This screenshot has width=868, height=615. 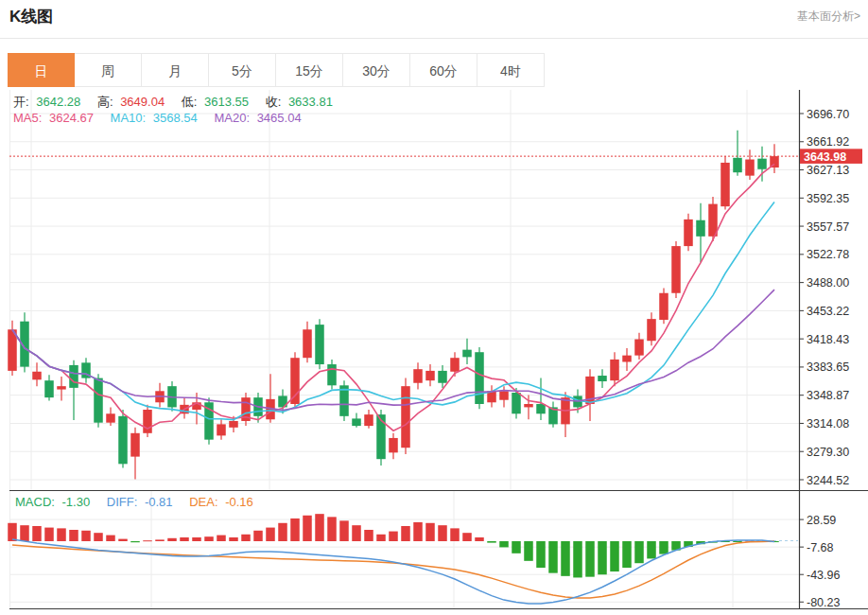 What do you see at coordinates (444, 70) in the screenshot?
I see `tab-interval-6: 60分` at bounding box center [444, 70].